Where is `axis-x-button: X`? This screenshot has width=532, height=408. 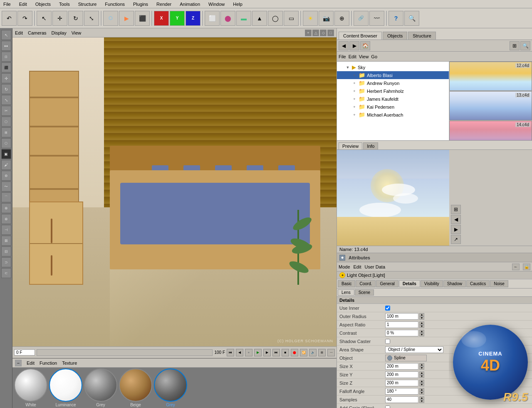 axis-x-button: X is located at coordinates (161, 18).